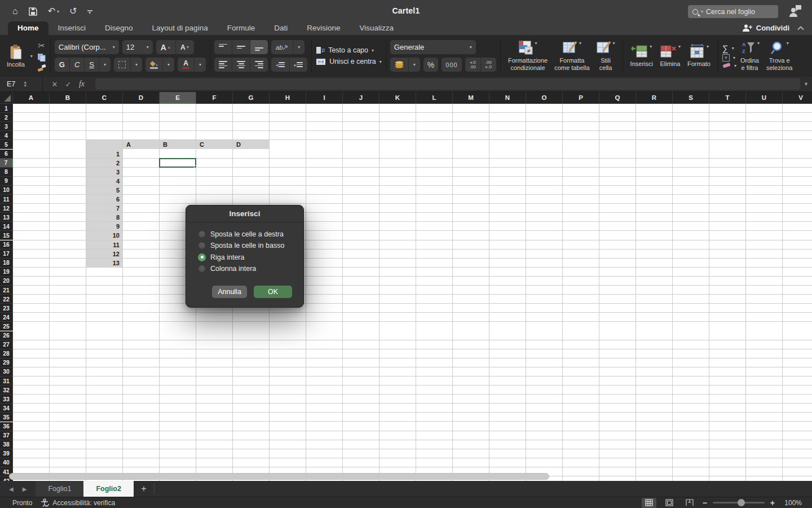 The width and height of the screenshot is (812, 508). I want to click on underline-button: S, so click(92, 64).